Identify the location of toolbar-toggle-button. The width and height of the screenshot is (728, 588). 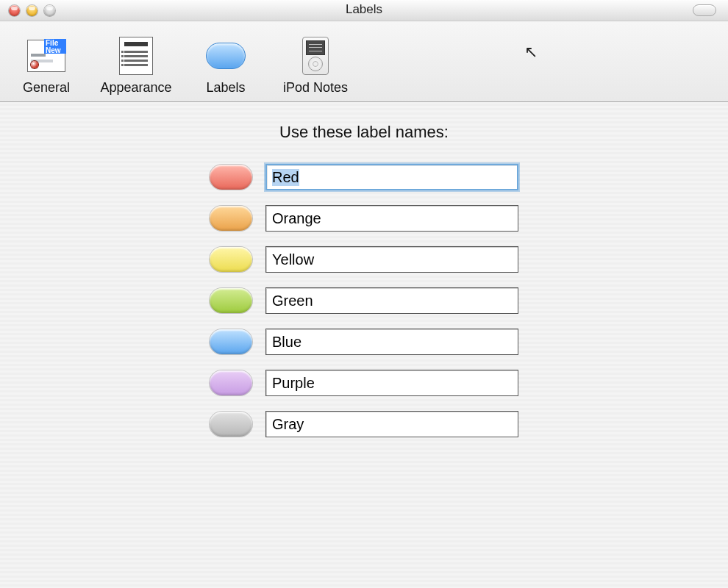
(704, 10).